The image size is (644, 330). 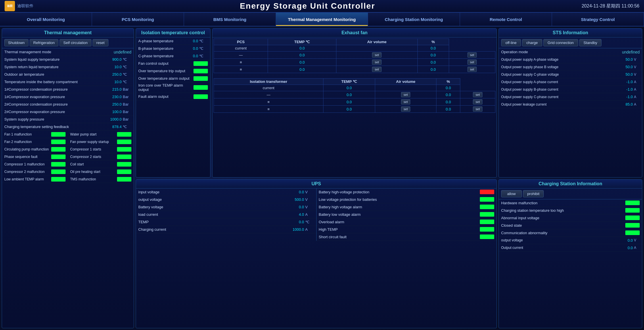 What do you see at coordinates (101, 164) in the screenshot?
I see `fault-coil-start: Coil start` at bounding box center [101, 164].